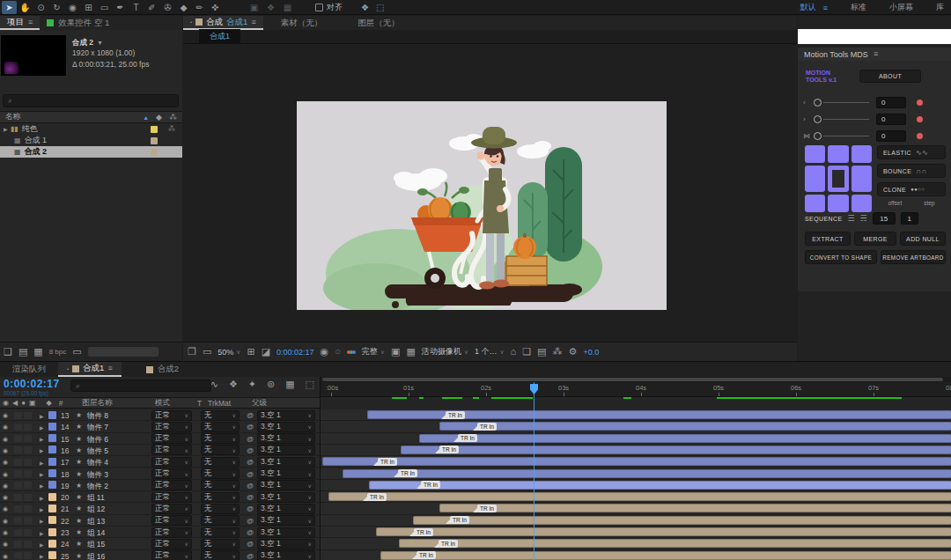  I want to click on merge-button: MERGE, so click(875, 239).